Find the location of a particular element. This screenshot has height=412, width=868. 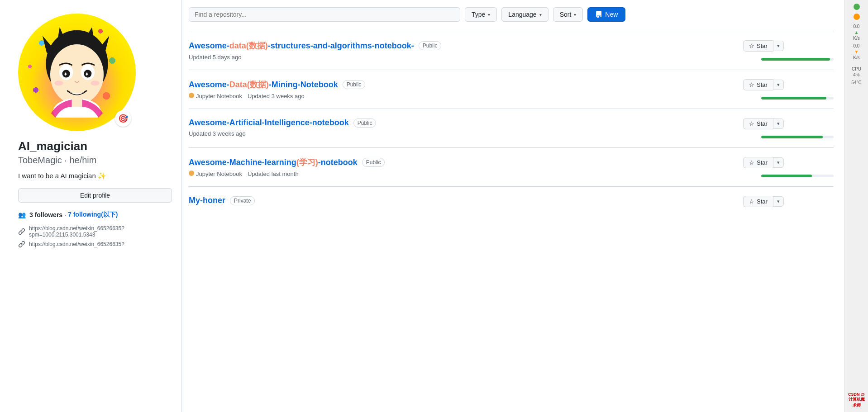

edit-profile-button: Edit profile is located at coordinates (95, 195).